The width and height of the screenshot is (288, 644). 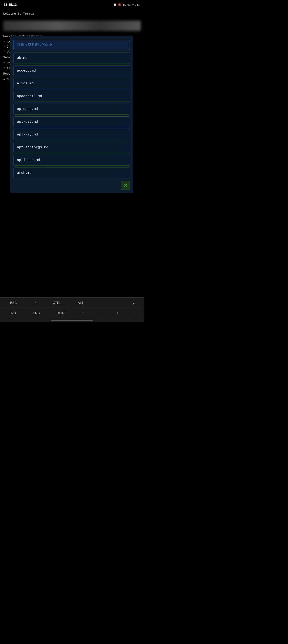 I want to click on list-item: apachectl.md, so click(x=72, y=96).